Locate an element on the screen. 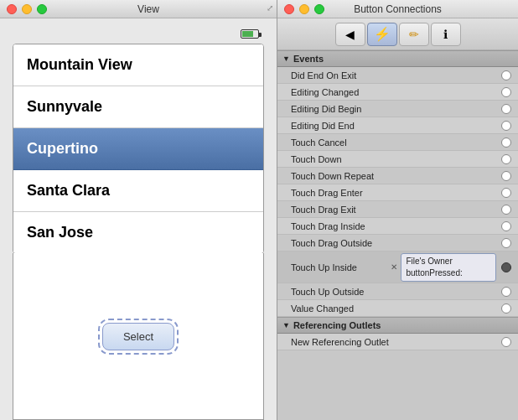 This screenshot has width=518, height=420. toolbar-connections-button: ⚡ is located at coordinates (382, 34).